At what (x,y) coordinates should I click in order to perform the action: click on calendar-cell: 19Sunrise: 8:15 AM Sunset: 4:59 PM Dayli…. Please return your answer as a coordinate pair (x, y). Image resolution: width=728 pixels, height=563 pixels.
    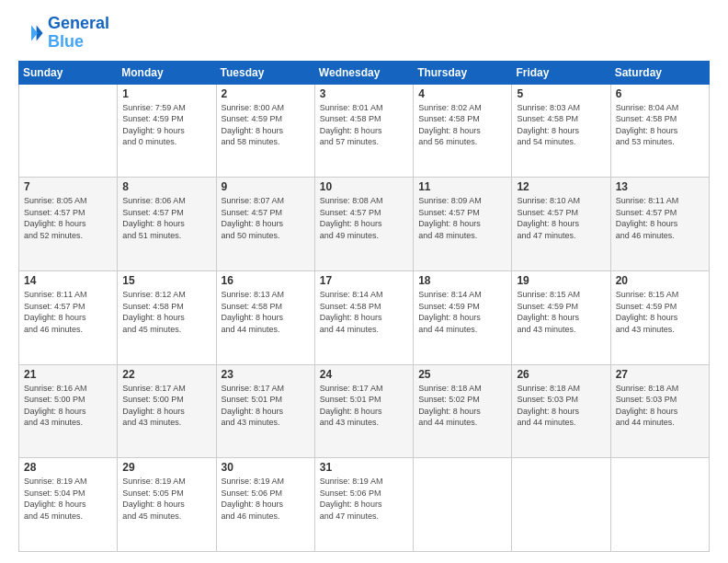
    Looking at the image, I should click on (561, 317).